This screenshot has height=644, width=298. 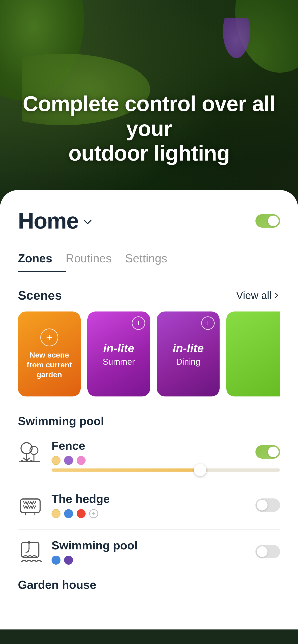 What do you see at coordinates (149, 585) in the screenshot?
I see `zone-group-title-garden-house: Garden house` at bounding box center [149, 585].